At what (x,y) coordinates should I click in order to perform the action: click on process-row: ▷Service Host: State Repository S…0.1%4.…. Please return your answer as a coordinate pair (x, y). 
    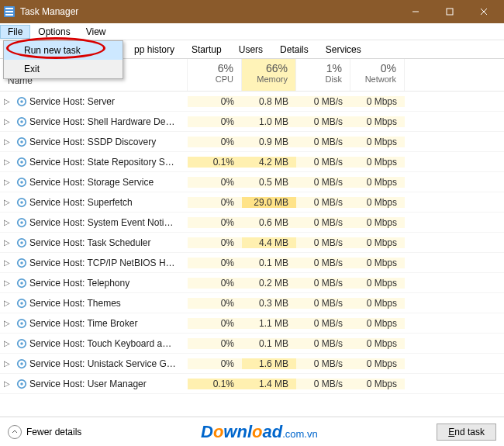
    Looking at the image, I should click on (252, 162).